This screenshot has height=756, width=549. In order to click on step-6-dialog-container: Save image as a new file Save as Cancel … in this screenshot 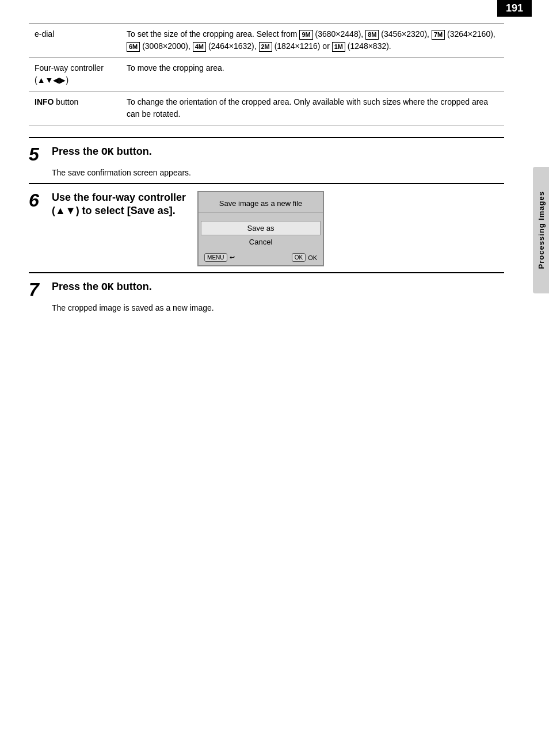, I will do `click(261, 229)`.